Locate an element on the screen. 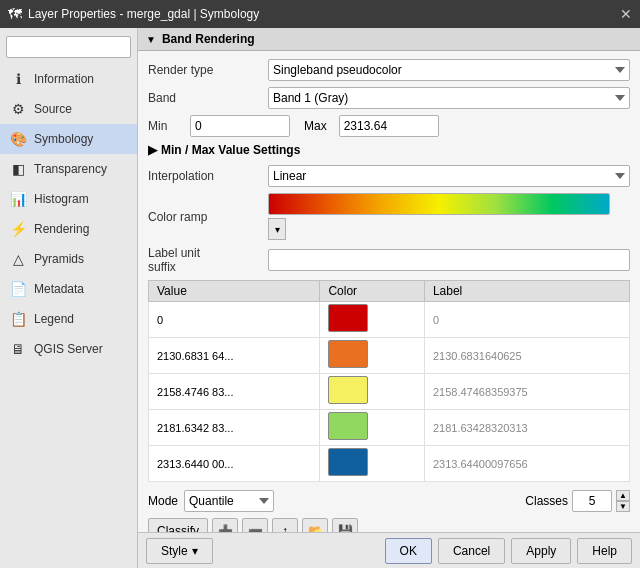 The image size is (640, 568). band-rendering-header: ▼ Band Rendering is located at coordinates (389, 40).